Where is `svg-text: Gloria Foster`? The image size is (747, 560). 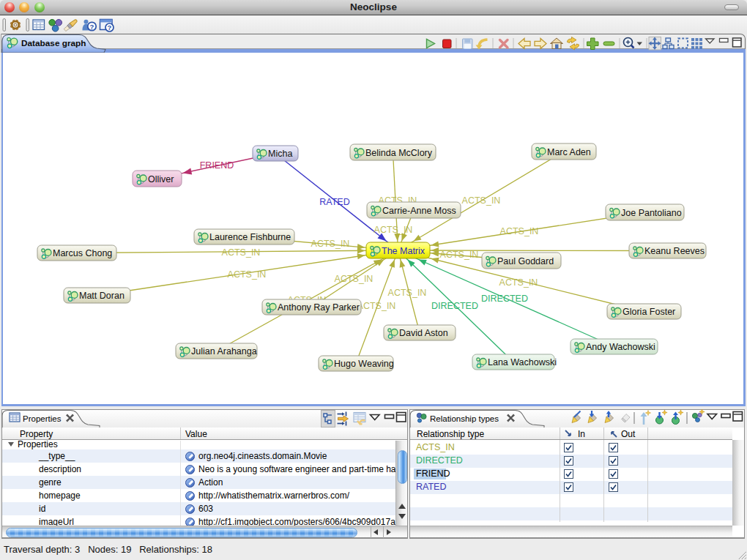 svg-text: Gloria Foster is located at coordinates (649, 312).